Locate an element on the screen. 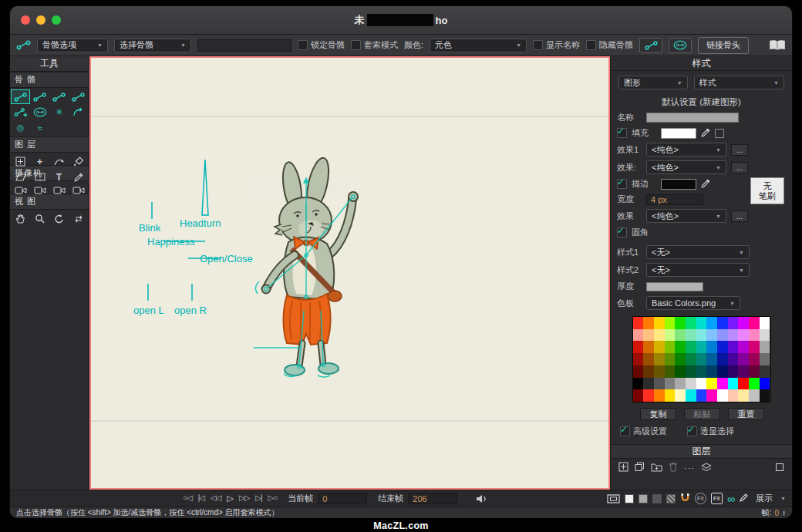 The image size is (802, 532). bone-control-headturn: Headturn is located at coordinates (200, 224).